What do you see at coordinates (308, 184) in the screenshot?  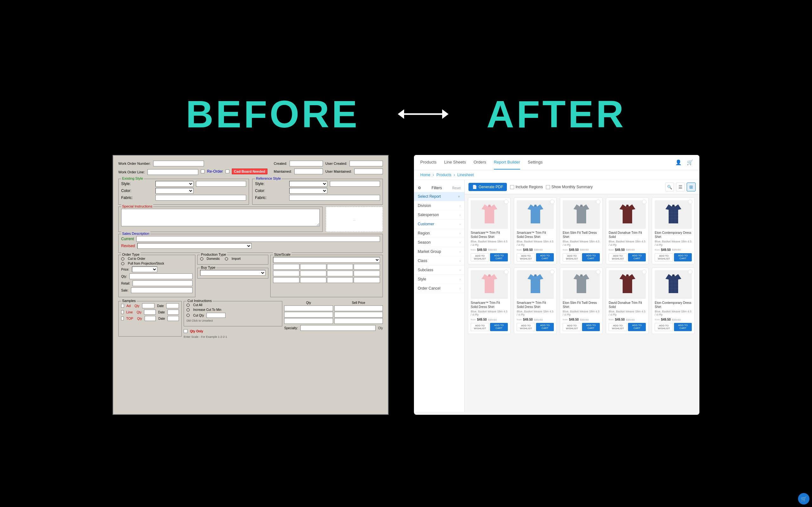 I see `ref-style-select` at bounding box center [308, 184].